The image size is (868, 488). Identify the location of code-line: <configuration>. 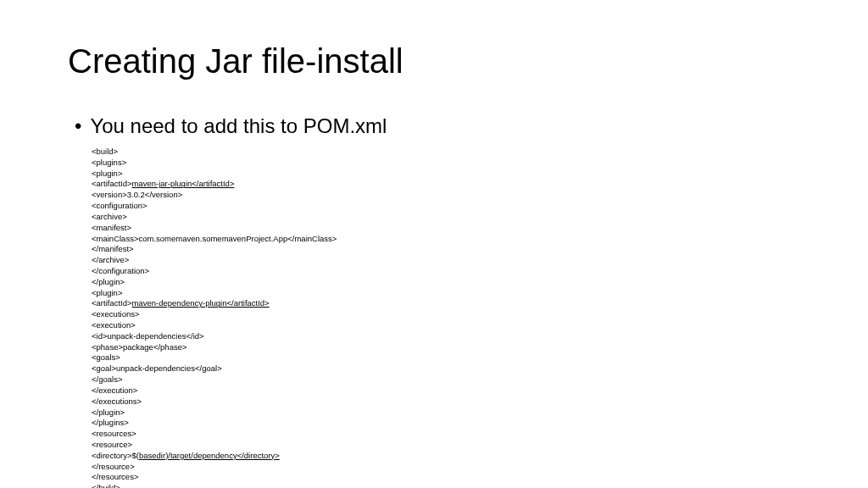
(446, 207).